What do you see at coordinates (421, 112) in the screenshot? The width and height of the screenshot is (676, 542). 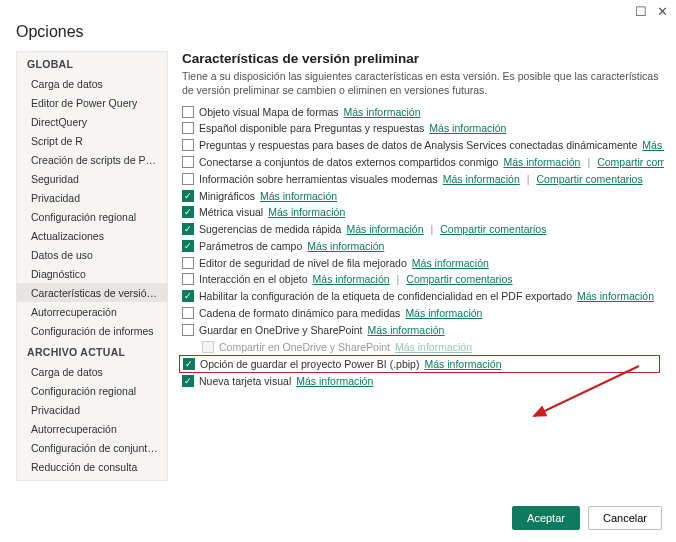 I see `feature-row: Objeto visual Mapa de formasMás informac…` at bounding box center [421, 112].